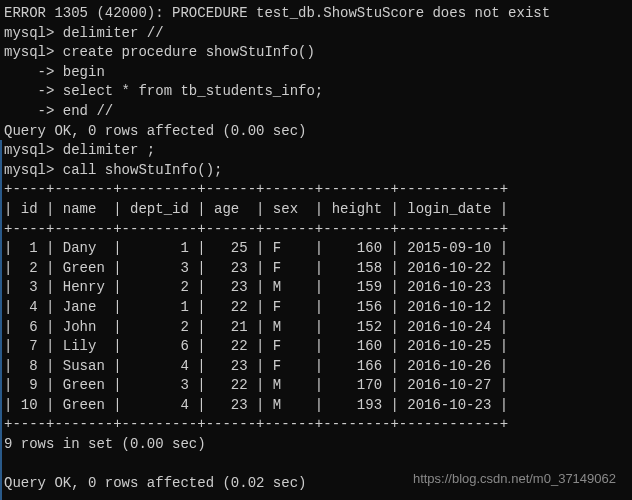  I want to click on create-procedure-line: mysql> create procedure showStuInfo(), so click(316, 53).